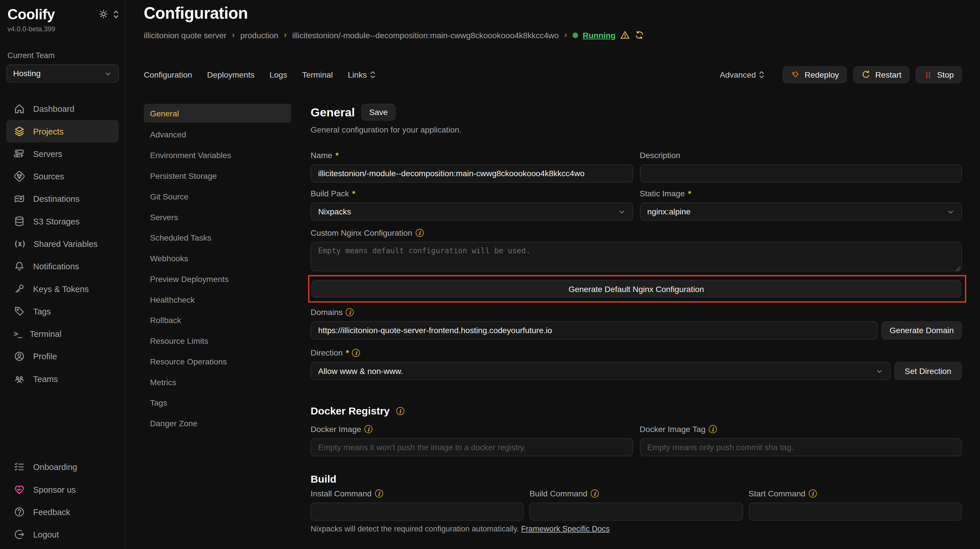 This screenshot has height=549, width=980. What do you see at coordinates (19, 266) in the screenshot?
I see `bell-icon` at bounding box center [19, 266].